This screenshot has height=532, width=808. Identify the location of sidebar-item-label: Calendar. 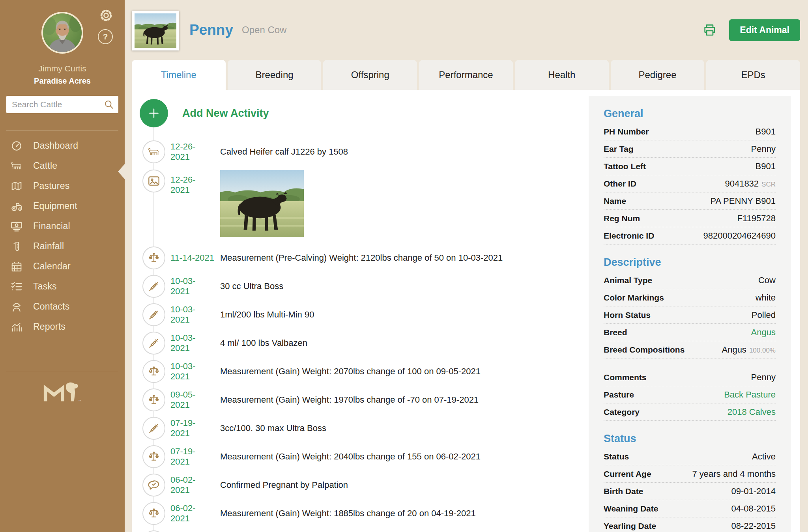
(52, 267).